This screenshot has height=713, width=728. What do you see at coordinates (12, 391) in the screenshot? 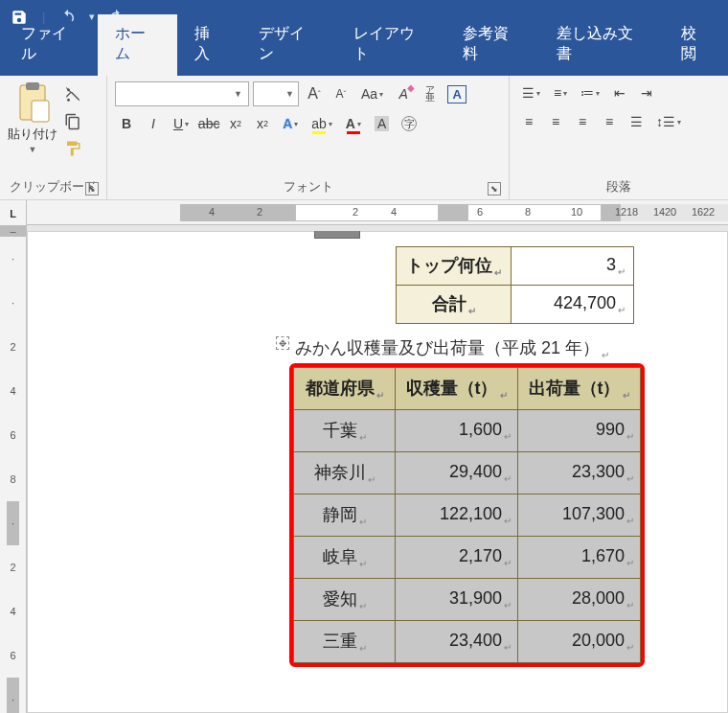
I see `vruler-mark: 4` at bounding box center [12, 391].